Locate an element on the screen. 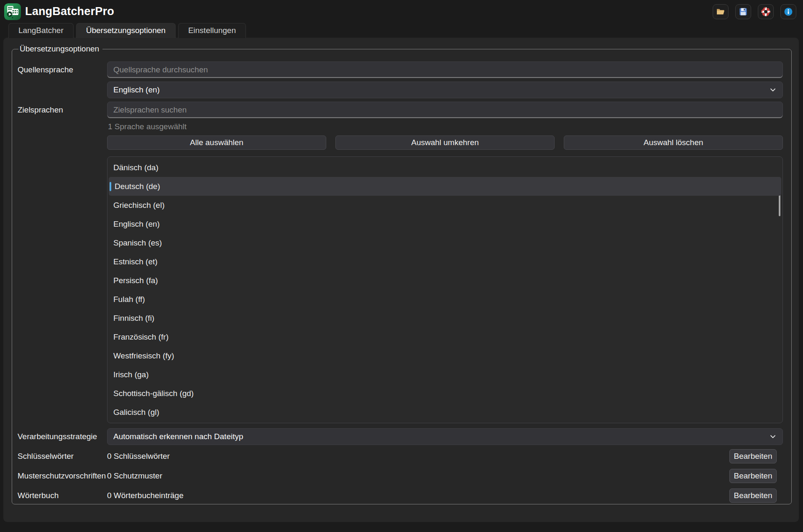 Image resolution: width=803 pixels, height=532 pixels. tab-einstellungen: Einstellungen is located at coordinates (212, 31).